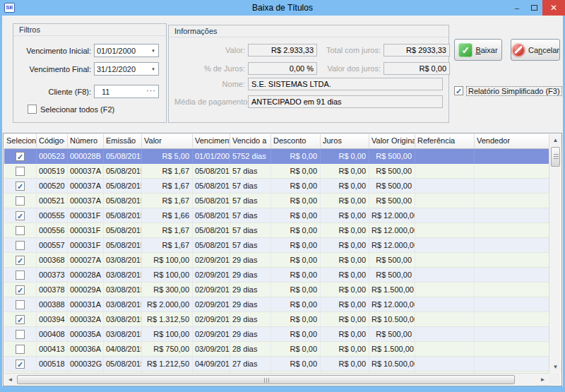 This screenshot has width=565, height=392. Describe the element at coordinates (86, 364) in the screenshot. I see `cell-numero: 000032G re` at that location.